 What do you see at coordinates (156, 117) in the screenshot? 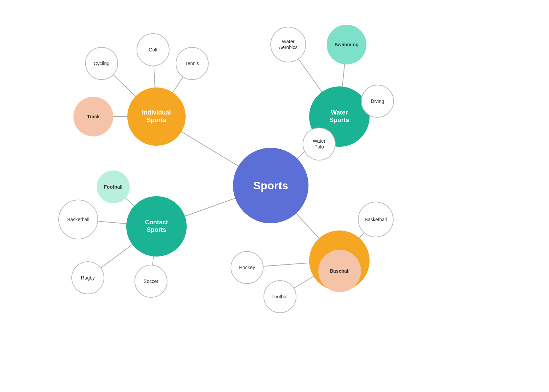
I see `node-individual: Individual Sports` at bounding box center [156, 117].